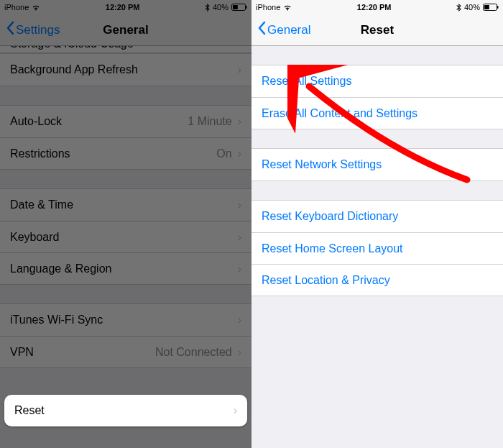  Describe the element at coordinates (377, 113) in the screenshot. I see `row-erase-all-content: Erase All Content and Settings` at that location.